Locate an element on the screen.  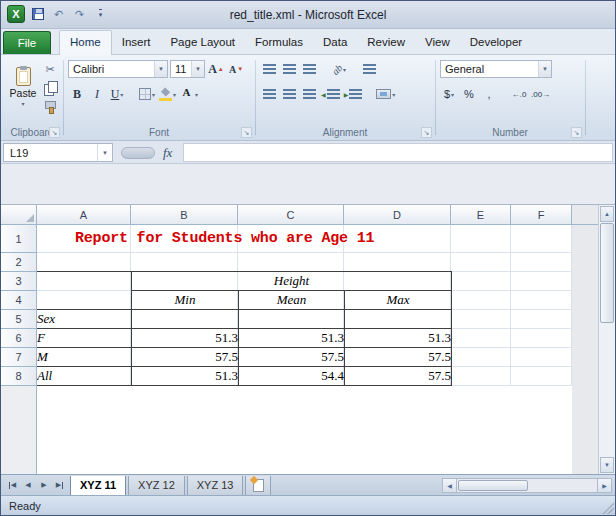
tab-data: Data is located at coordinates (335, 42).